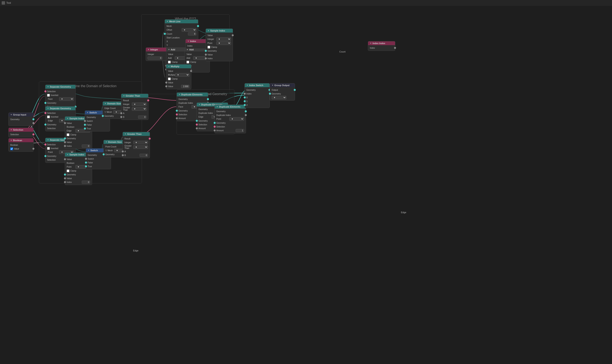  Describe the element at coordinates (135, 96) in the screenshot. I see `node-greater-than1-header: ▼ Greater Than` at that location.